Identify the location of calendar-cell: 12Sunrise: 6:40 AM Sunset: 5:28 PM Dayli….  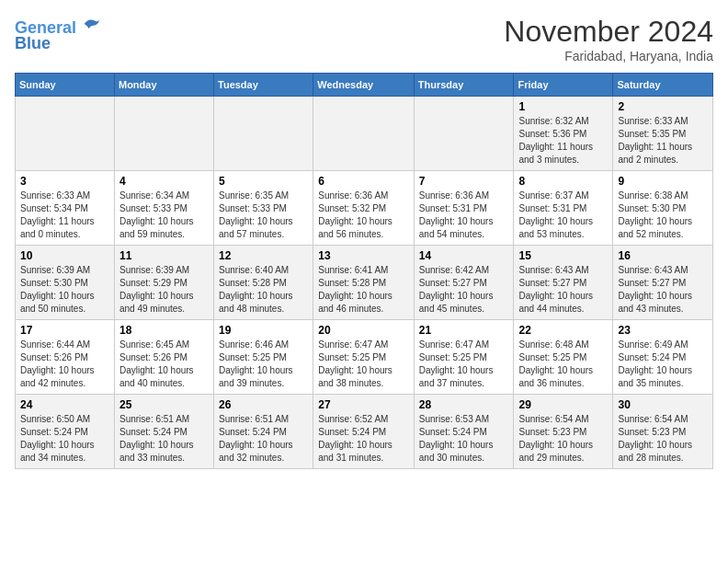
(264, 283).